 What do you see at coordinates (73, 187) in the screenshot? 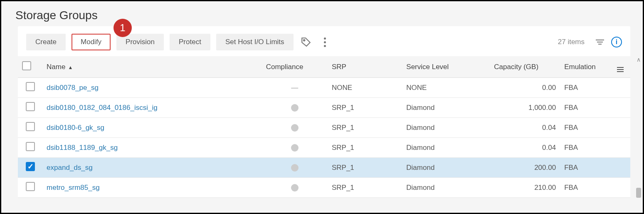
I see `storage-group-link: metro_srm85_sg` at bounding box center [73, 187].